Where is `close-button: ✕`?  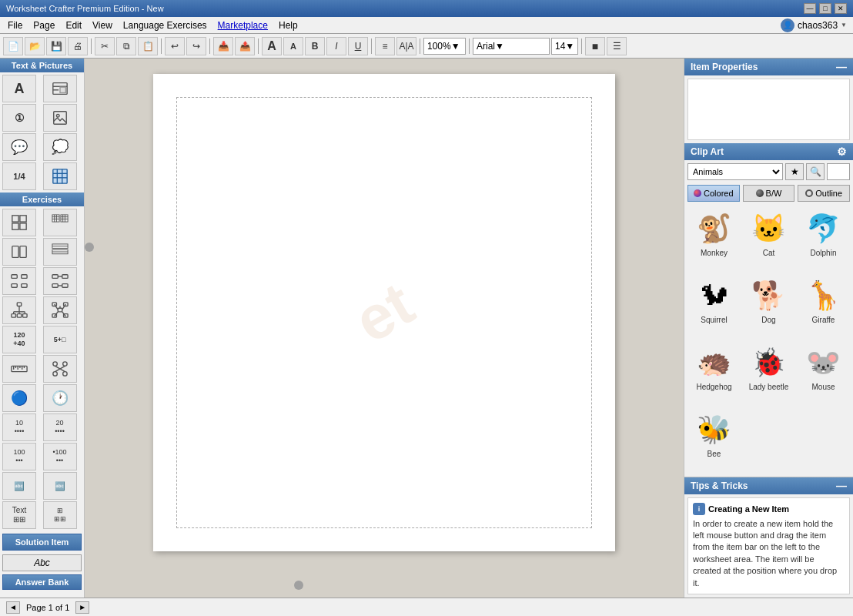
close-button: ✕ is located at coordinates (841, 8).